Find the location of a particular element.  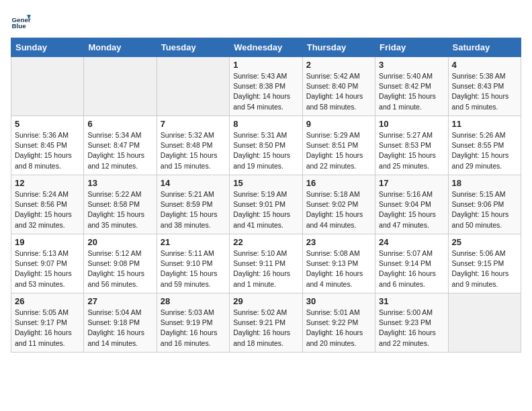

day-info: Sunrise: 5:36 AM Sunset: 8:45 PM Dayligh… is located at coordinates (47, 150).